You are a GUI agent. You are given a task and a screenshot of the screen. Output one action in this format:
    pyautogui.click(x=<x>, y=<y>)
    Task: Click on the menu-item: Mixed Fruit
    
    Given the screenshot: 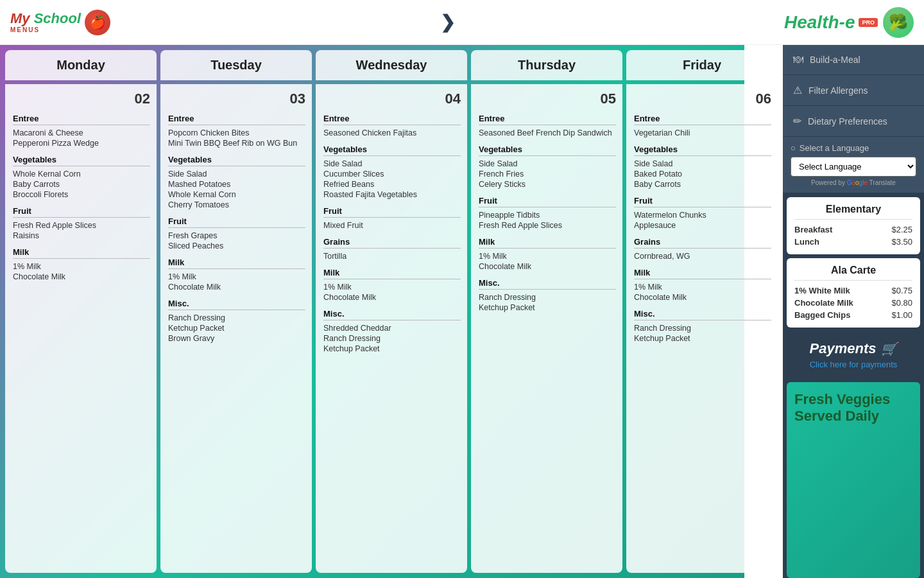 What is the action you would take?
    pyautogui.click(x=392, y=225)
    